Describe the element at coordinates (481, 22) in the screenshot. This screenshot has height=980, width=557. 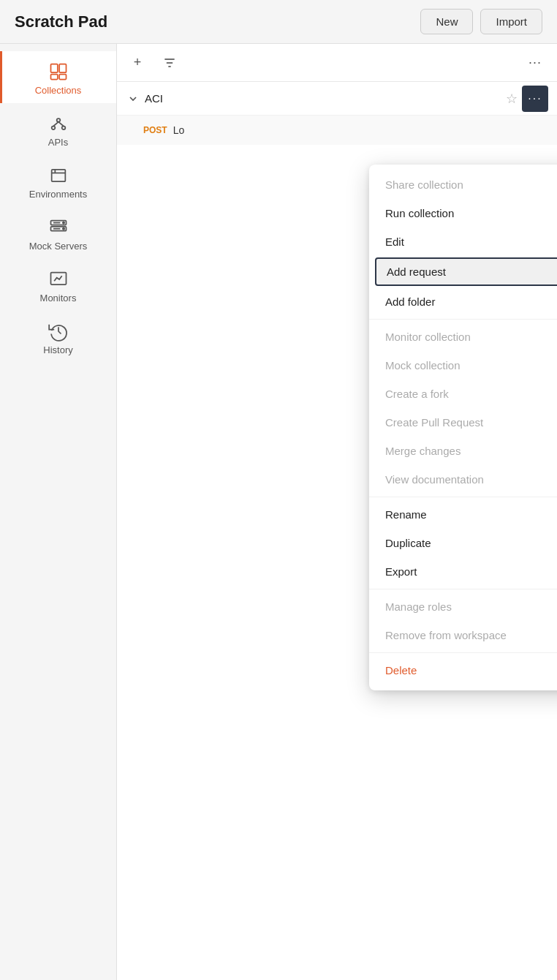
I see `header-buttons: New Import` at that location.